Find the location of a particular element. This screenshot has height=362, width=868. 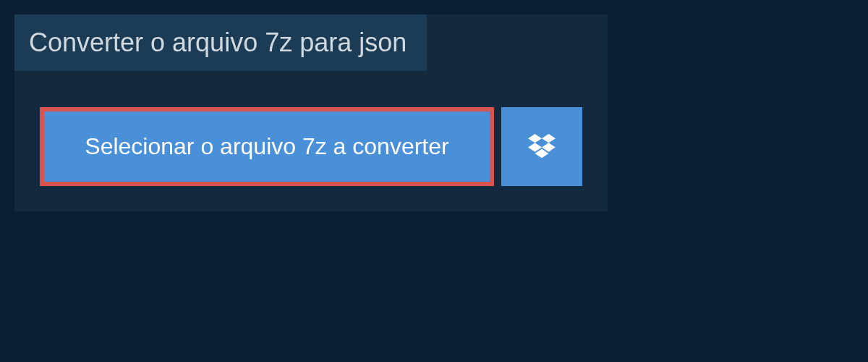

select-file-label: Selecionar o arquivo 7z a converter is located at coordinates (266, 146).